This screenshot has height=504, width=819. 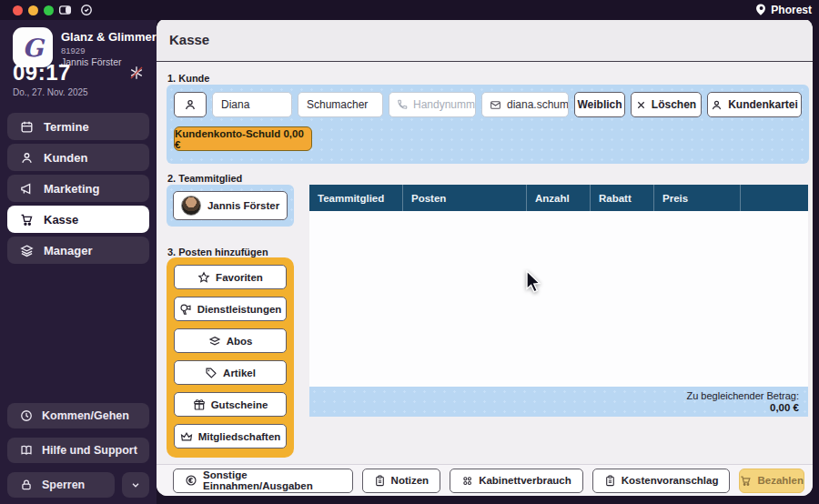 What do you see at coordinates (761, 9) in the screenshot?
I see `phorest-pin-icon` at bounding box center [761, 9].